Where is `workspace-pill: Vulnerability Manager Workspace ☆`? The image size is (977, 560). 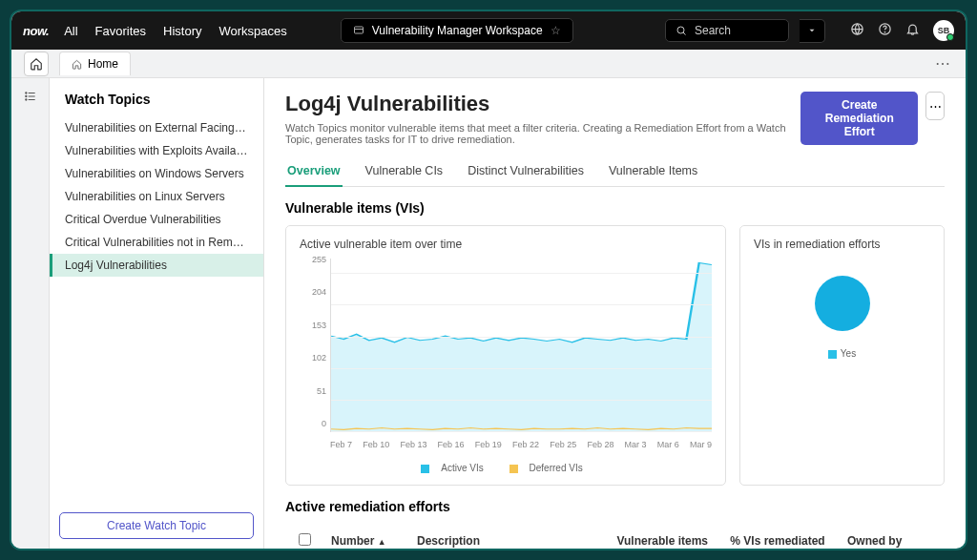
workspace-pill: Vulnerability Manager Workspace ☆ is located at coordinates (457, 31).